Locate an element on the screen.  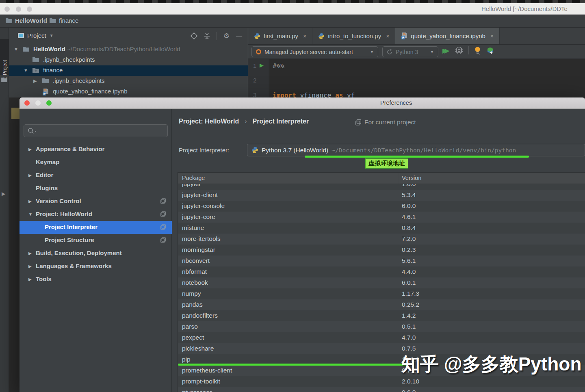
settings-tree-item: ▶Languages & Frameworks is located at coordinates (96, 266).